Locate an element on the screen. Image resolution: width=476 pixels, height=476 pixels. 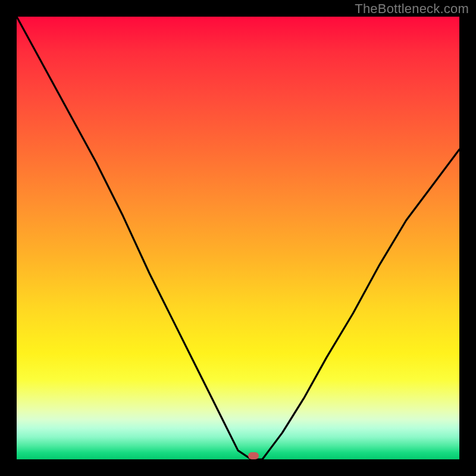
optimum-marker is located at coordinates (253, 456).